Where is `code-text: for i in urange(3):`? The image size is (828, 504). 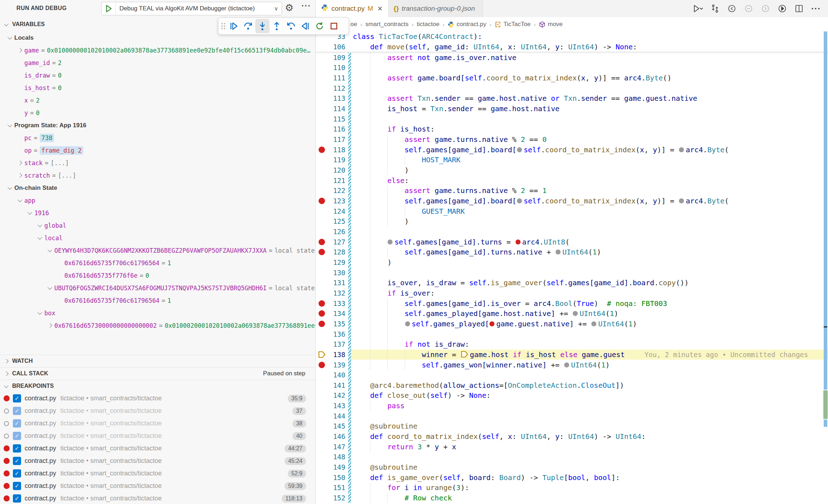
code-text: for i in urange(3): is located at coordinates (590, 488).